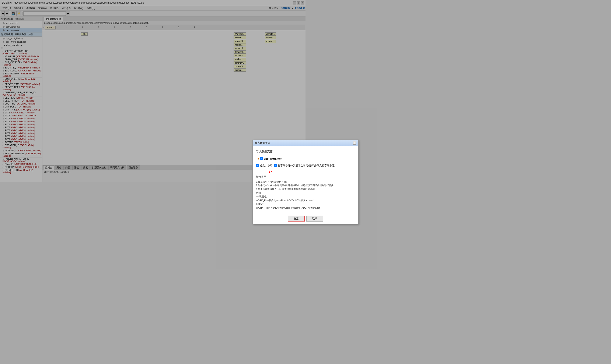 The image size is (611, 364). What do you see at coordinates (279, 161) in the screenshot?
I see `import-entity-modal: 导入数据实体 ✕ 导入数据实体 ■ dps_workitem 转换大小写 将字段…` at bounding box center [279, 161].